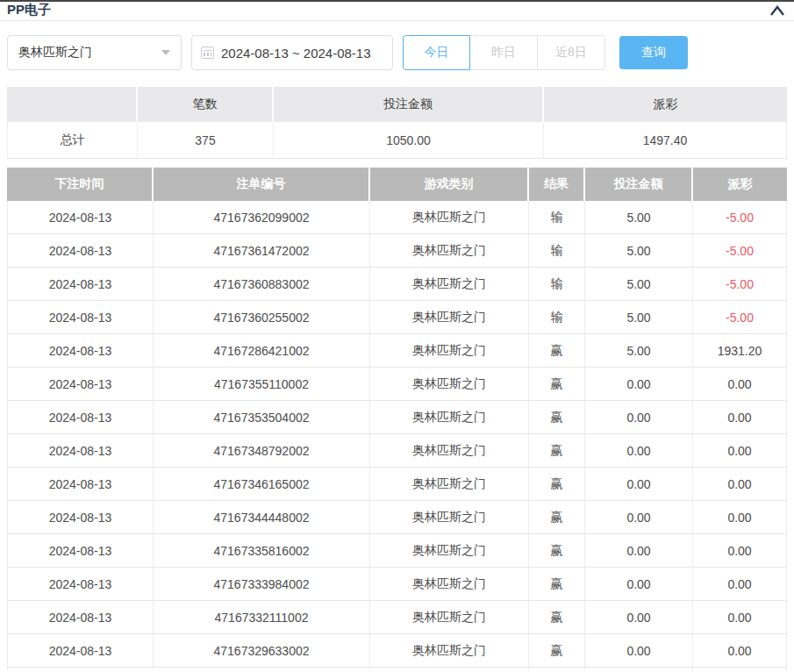 Image resolution: width=794 pixels, height=672 pixels. Describe the element at coordinates (397, 384) in the screenshot. I see `table-row: 2024-08-1347167355110002奥林匹斯之门赢0.000.00` at that location.